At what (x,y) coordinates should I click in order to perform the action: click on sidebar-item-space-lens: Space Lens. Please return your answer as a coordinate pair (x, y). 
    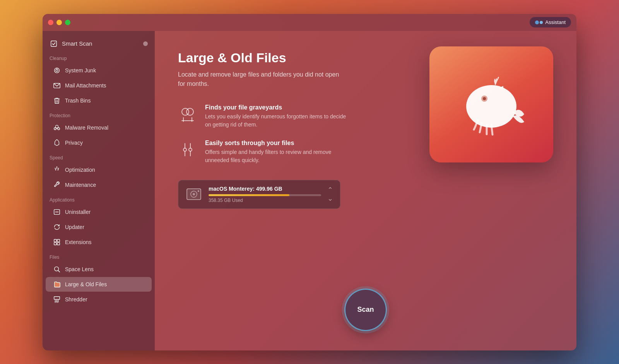
    Looking at the image, I should click on (99, 269).